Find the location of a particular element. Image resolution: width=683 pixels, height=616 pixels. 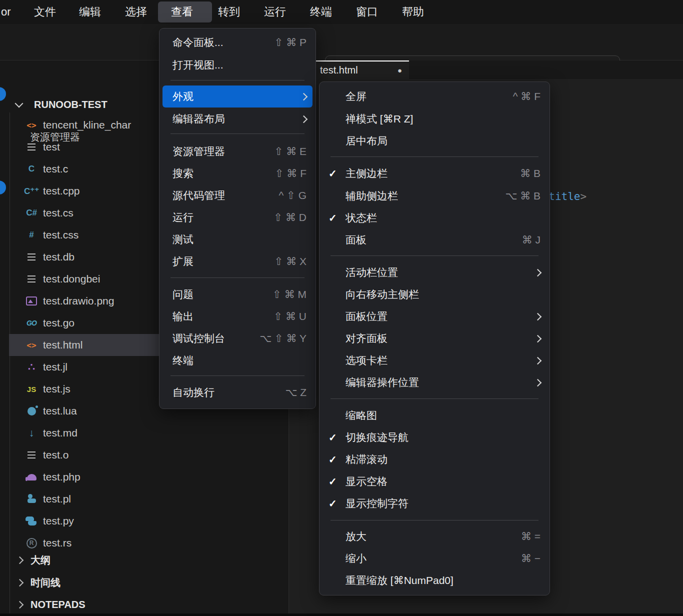

shortcut-label: ⌘ = is located at coordinates (531, 536).